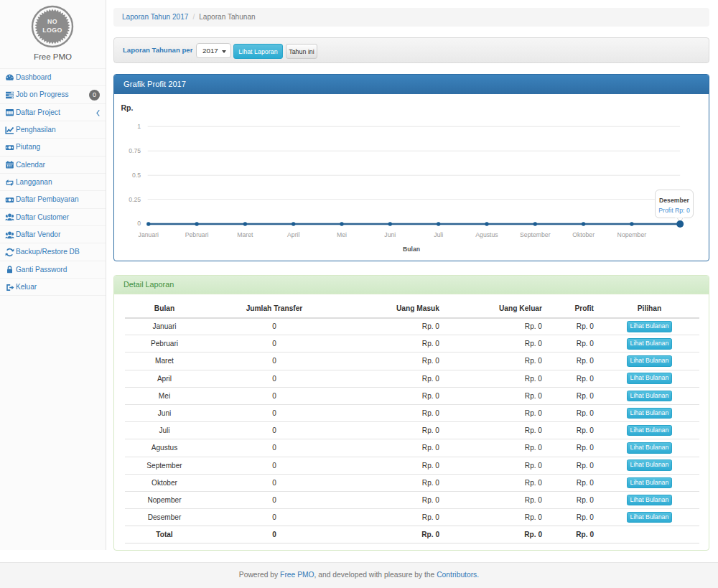  Describe the element at coordinates (139, 223) in the screenshot. I see `svg-text: 0` at that location.